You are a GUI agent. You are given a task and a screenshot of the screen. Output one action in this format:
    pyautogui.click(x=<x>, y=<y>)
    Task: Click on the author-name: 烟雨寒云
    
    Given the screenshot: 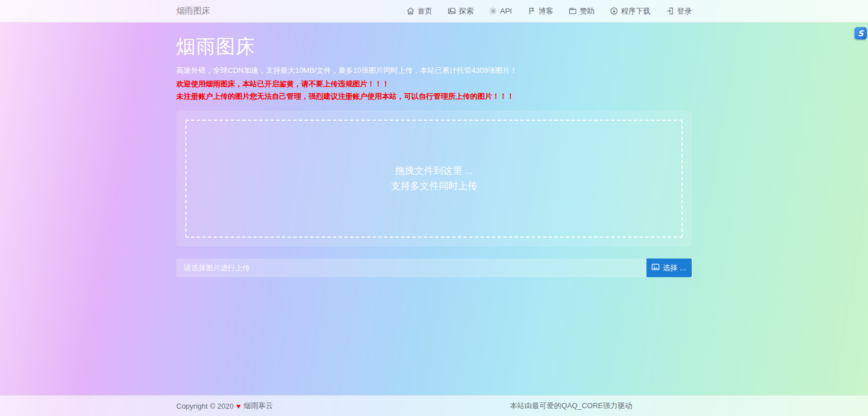 What is the action you would take?
    pyautogui.click(x=258, y=406)
    